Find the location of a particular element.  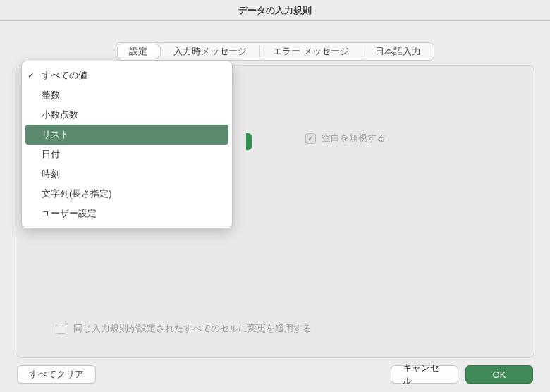

allow-menu-item: 整数 is located at coordinates (127, 95).